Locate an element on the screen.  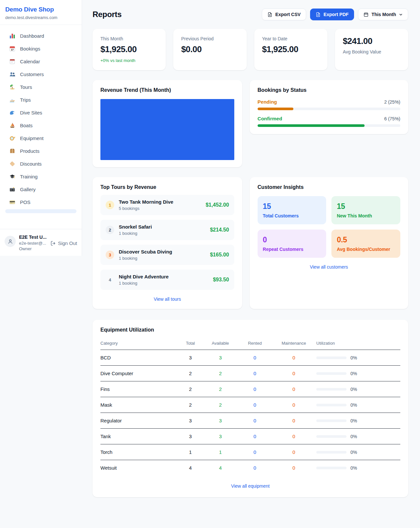
sidebar-item-bookings: 17 Bookings is located at coordinates (41, 49).